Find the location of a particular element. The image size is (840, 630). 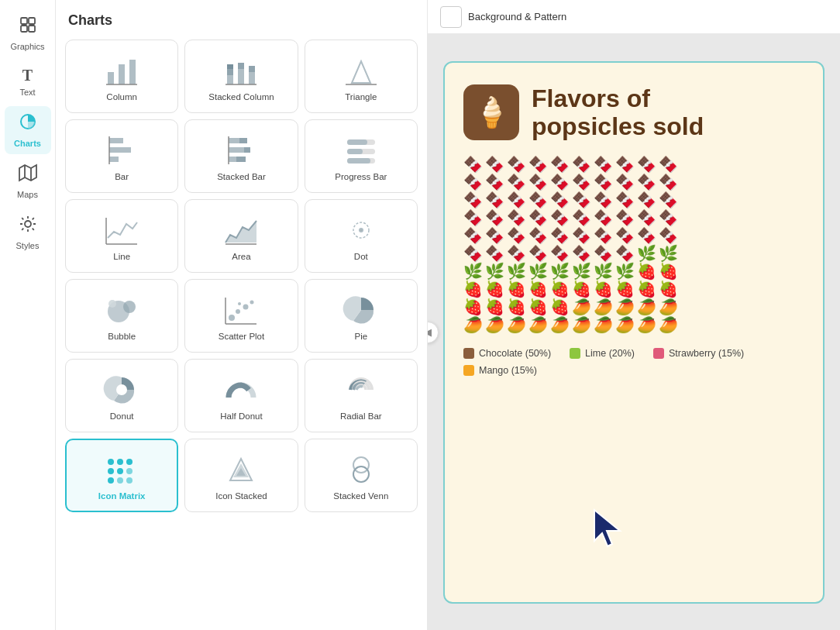

half-donut-chart-icon is located at coordinates (241, 390).